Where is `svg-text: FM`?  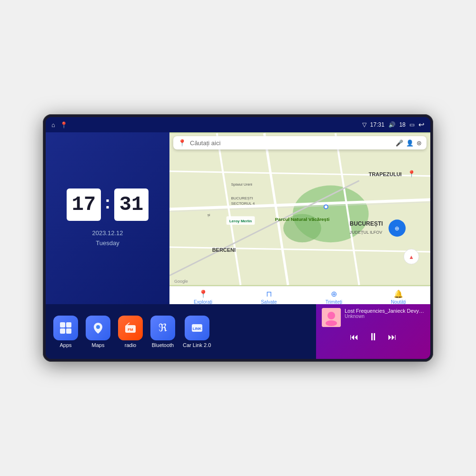
svg-text: FM is located at coordinates (130, 329).